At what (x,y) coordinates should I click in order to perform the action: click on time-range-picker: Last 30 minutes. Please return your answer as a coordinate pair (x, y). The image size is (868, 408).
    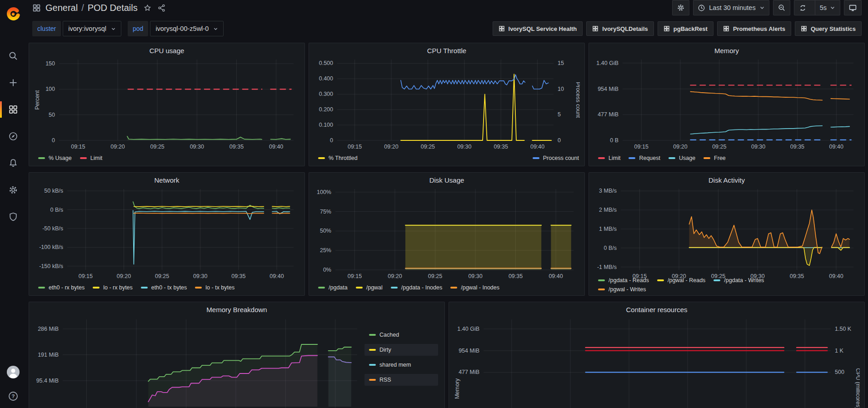
    Looking at the image, I should click on (731, 8).